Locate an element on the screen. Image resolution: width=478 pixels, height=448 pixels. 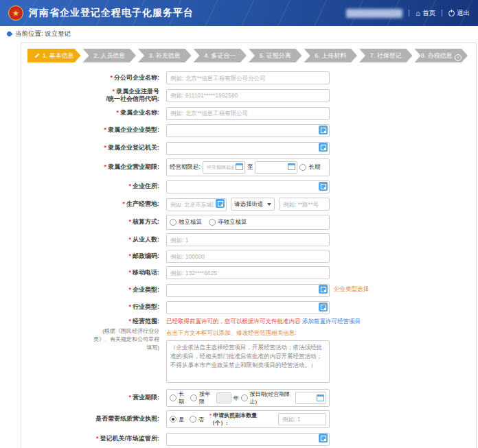
location-pin-icon is located at coordinates (10, 34).